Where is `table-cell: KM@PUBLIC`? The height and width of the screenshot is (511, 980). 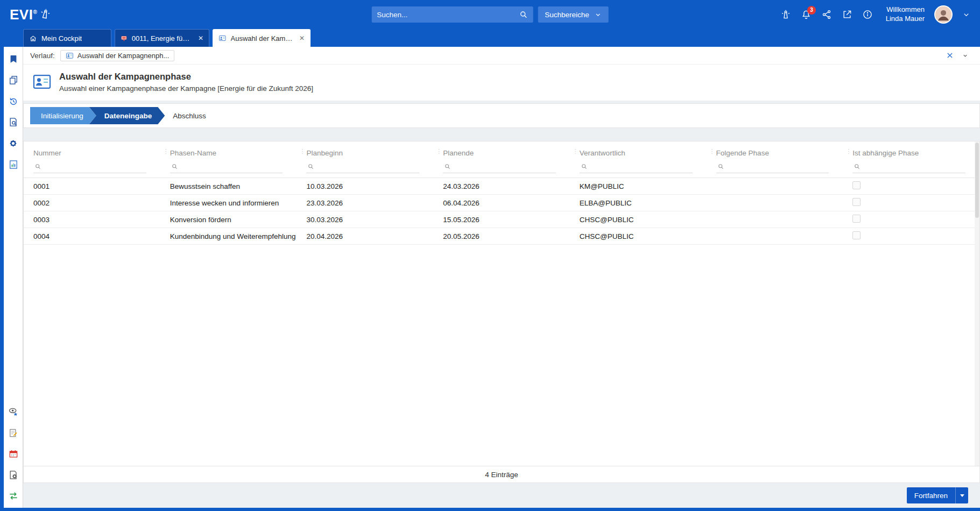 table-cell: KM@PUBLIC is located at coordinates (638, 186).